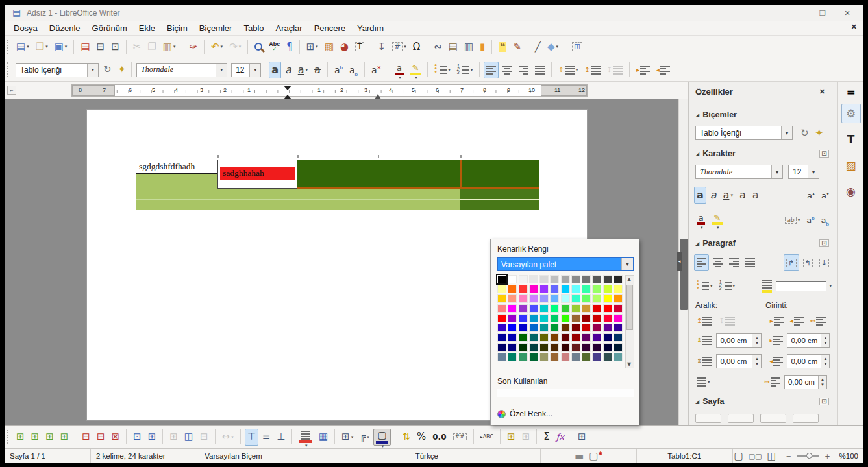  What do you see at coordinates (630, 322) in the screenshot?
I see `palette-scrollbar: ▲ ▼` at bounding box center [630, 322].